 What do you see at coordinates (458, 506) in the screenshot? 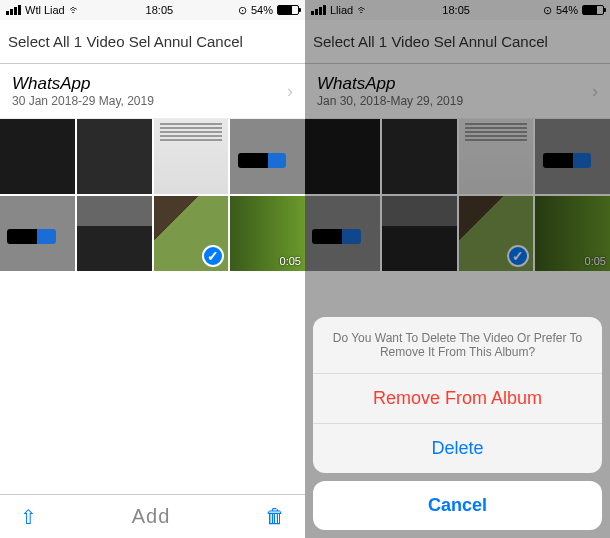
I see `cancel-button: Cancel` at bounding box center [458, 506].